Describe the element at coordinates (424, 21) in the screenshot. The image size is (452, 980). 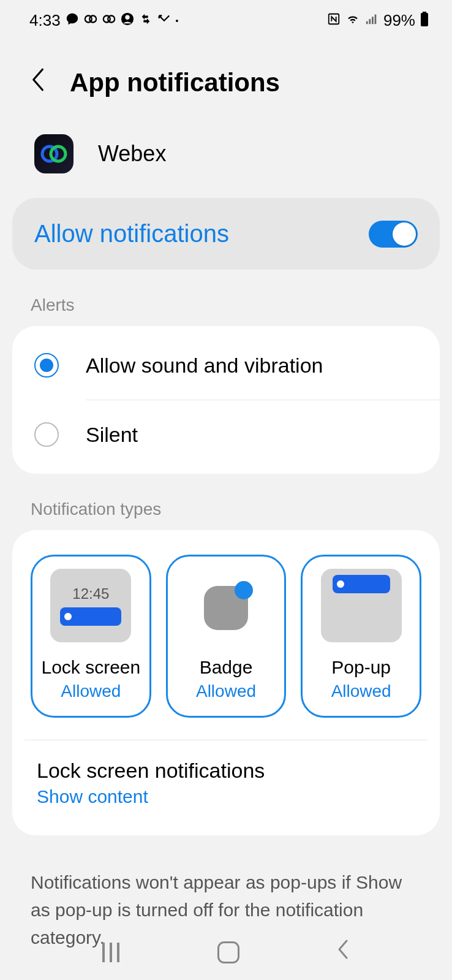
I see `battery-icon` at that location.